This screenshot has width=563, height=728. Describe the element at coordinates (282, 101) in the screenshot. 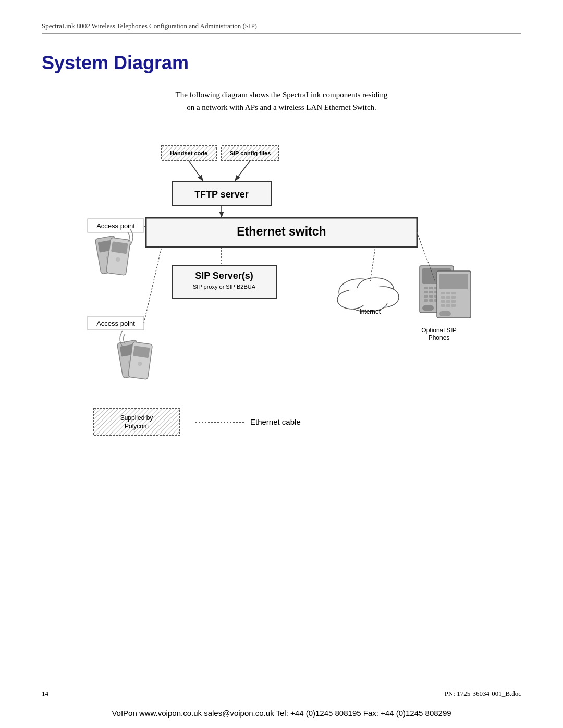

I see `intro-paragraph: The following diagram shows the SpectraL…` at that location.